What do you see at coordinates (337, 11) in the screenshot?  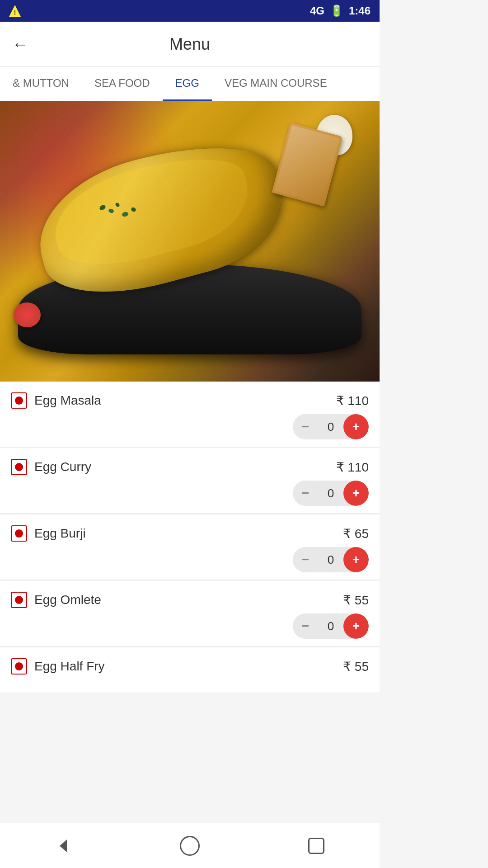 I see `battery-icon: 🔋` at bounding box center [337, 11].